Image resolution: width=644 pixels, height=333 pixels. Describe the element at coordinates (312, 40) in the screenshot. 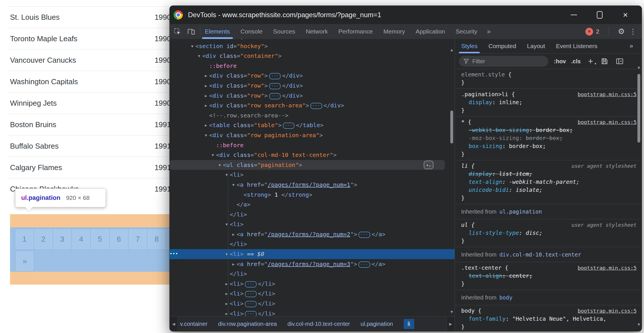

I see `tree-node: <div id="page">` at that location.